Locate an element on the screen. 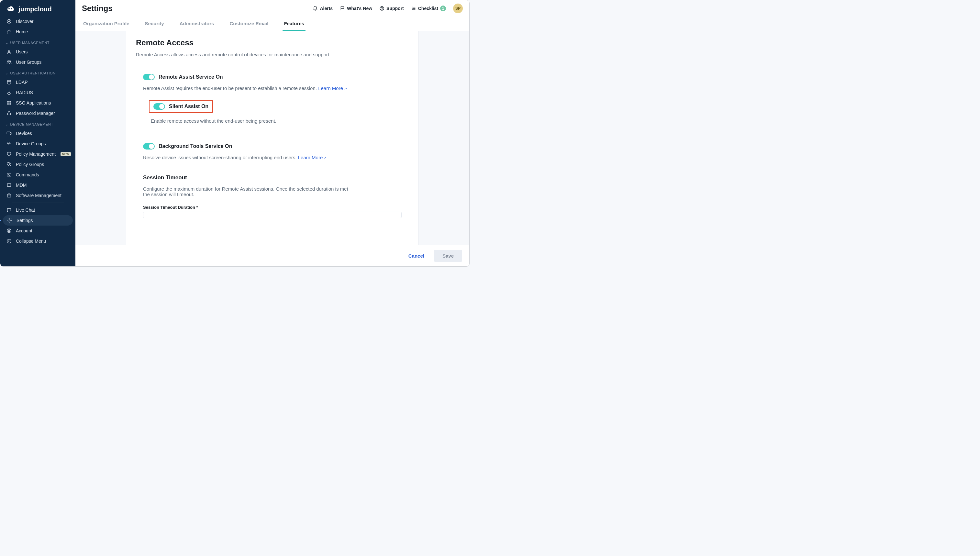 The width and height of the screenshot is (980, 556). sidebar-item-users: Users is located at coordinates (38, 52).